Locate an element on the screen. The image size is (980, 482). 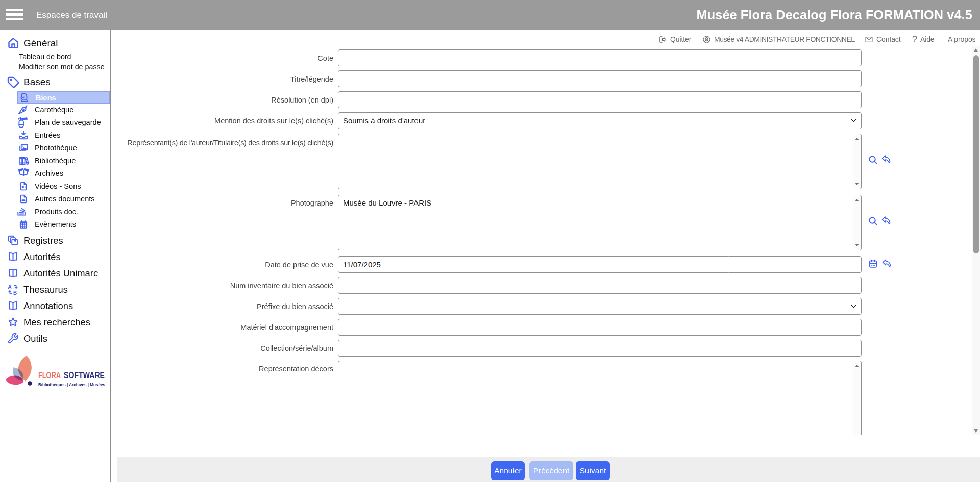
about-label: A propos is located at coordinates (962, 39).